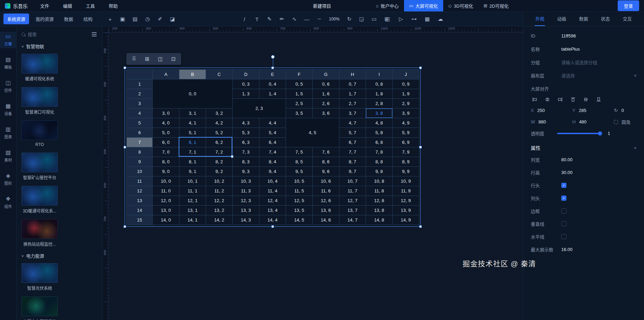 The width and height of the screenshot is (644, 320). I want to click on table-cell: 4, 4, so click(273, 123).